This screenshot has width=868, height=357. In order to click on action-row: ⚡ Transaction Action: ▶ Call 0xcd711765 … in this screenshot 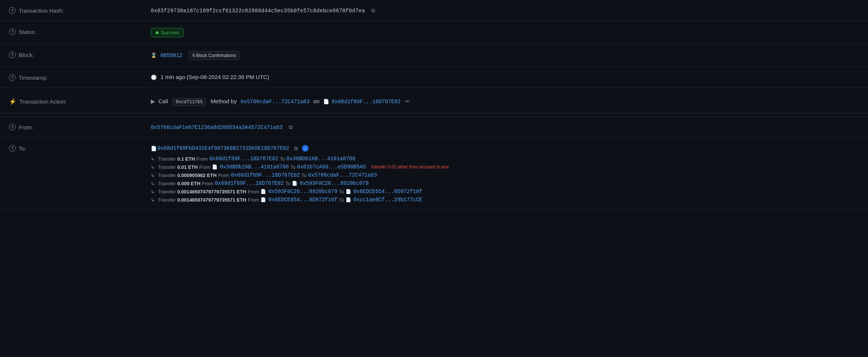, I will do `click(434, 102)`.